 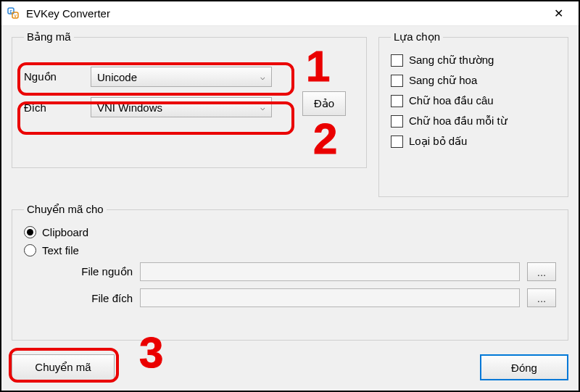 What do you see at coordinates (397, 81) in the screenshot?
I see `checkbox-uppercase` at bounding box center [397, 81].